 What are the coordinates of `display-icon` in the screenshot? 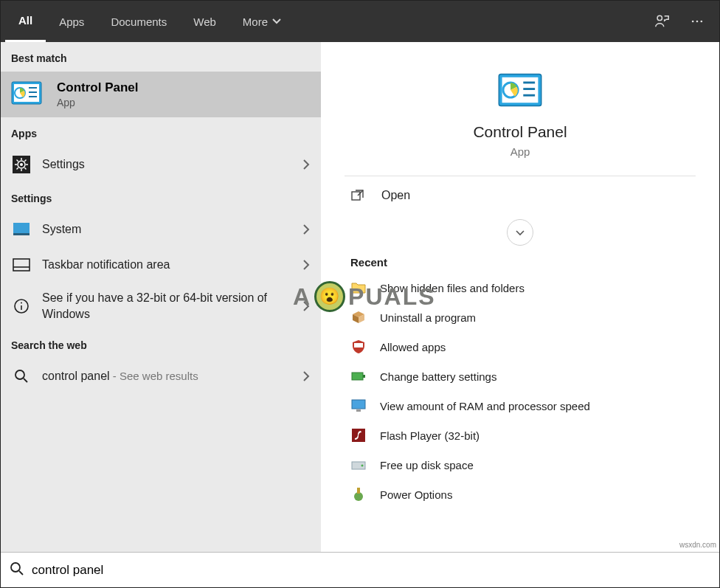 It's located at (21, 229).